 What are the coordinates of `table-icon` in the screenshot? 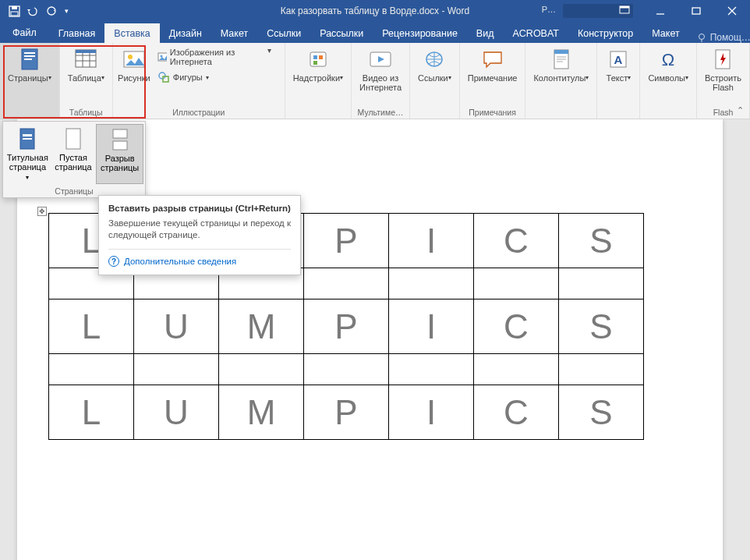 It's located at (86, 59).